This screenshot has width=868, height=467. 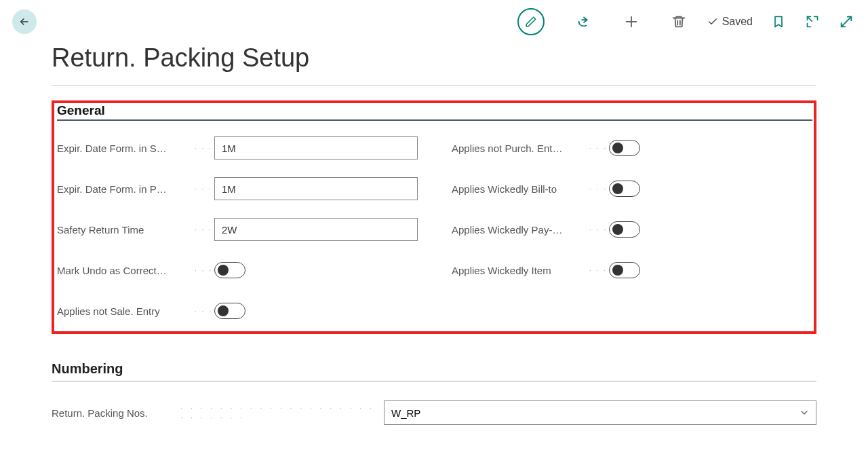 What do you see at coordinates (230, 311) in the screenshot?
I see `applies-not-sale-toggle` at bounding box center [230, 311].